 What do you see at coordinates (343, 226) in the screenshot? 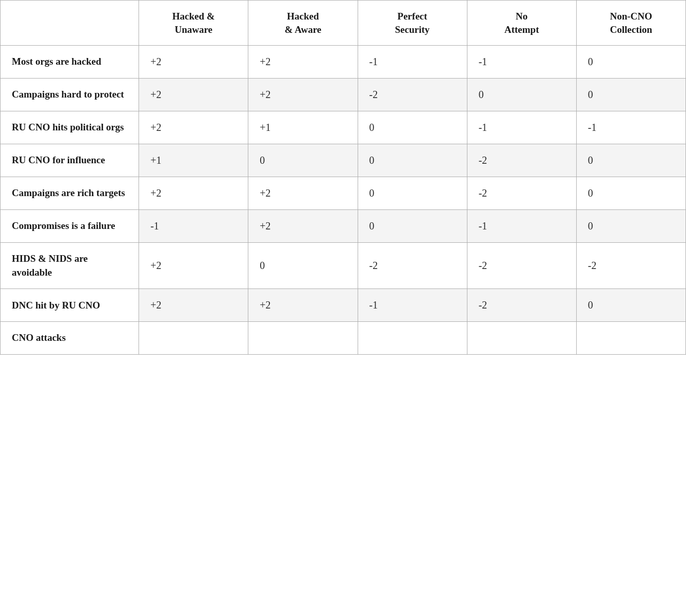
I see `table-row: Compromises is a failure-1+20-10` at bounding box center [343, 226].